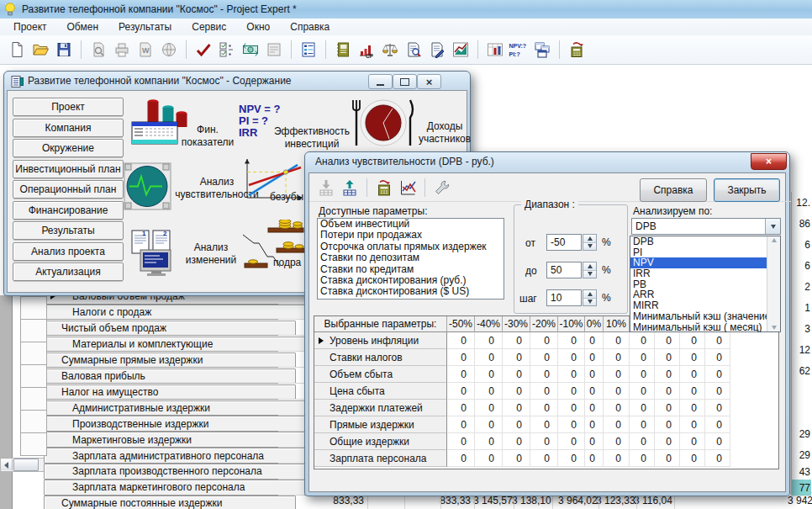 The image size is (812, 509). Describe the element at coordinates (406, 10) in the screenshot. I see `main-titlebar: Развитие телефонной компании "Космос" - …` at that location.